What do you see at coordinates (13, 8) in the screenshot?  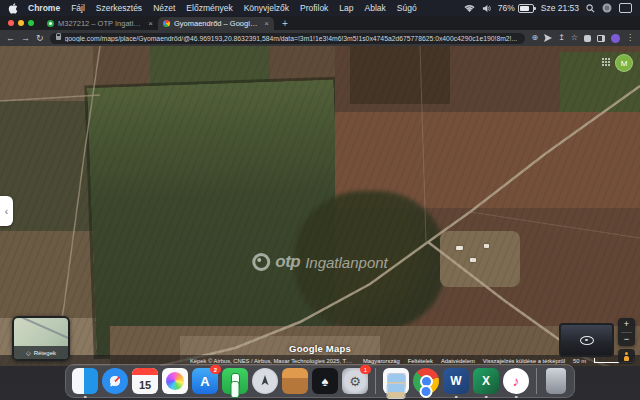 I see `apple-menu-icon` at bounding box center [13, 8].